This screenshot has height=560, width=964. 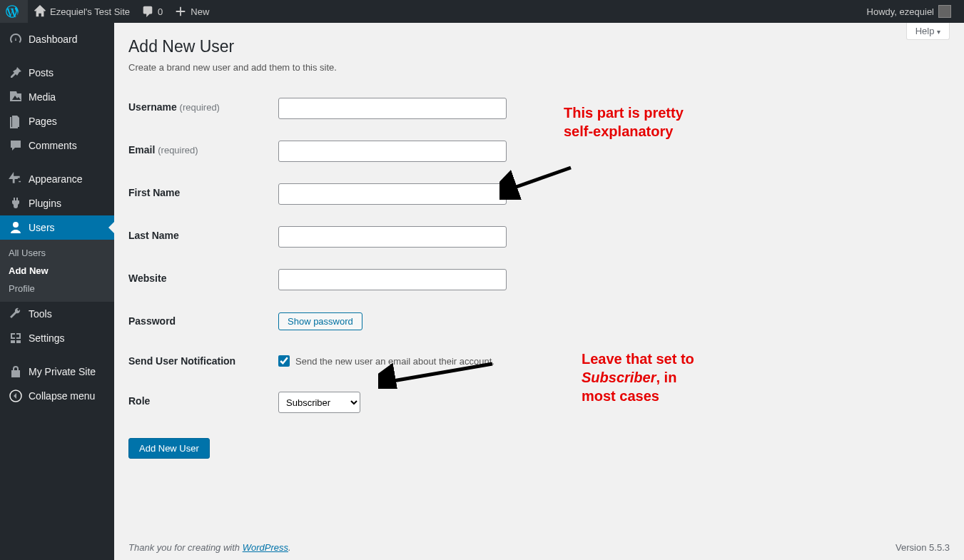 What do you see at coordinates (139, 401) in the screenshot?
I see `role-label: Role` at bounding box center [139, 401].